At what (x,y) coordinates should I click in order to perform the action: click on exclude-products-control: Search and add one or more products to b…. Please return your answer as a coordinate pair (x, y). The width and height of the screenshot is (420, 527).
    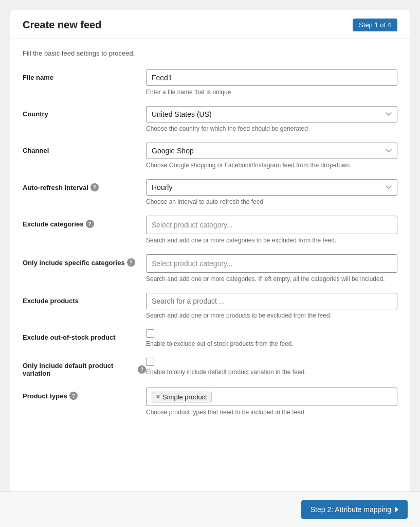
    Looking at the image, I should click on (271, 306).